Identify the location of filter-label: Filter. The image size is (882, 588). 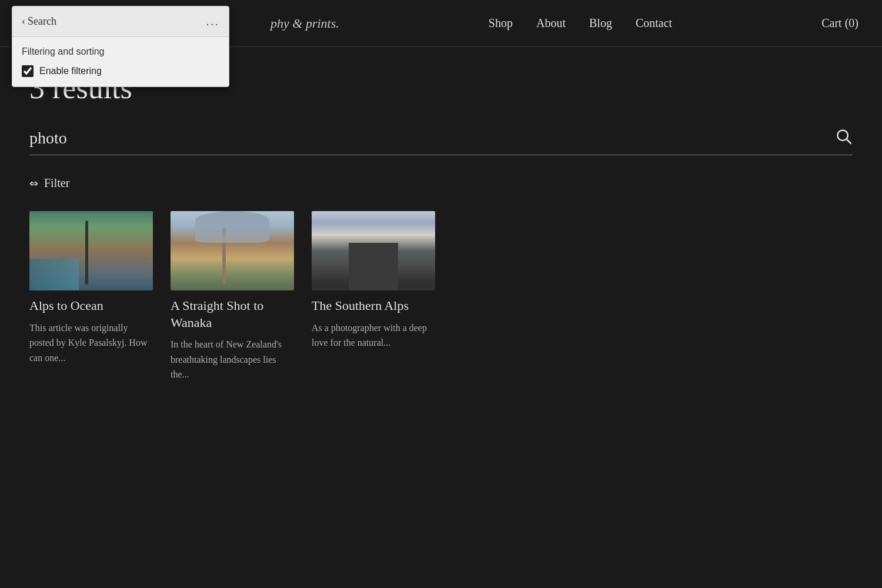
(56, 183).